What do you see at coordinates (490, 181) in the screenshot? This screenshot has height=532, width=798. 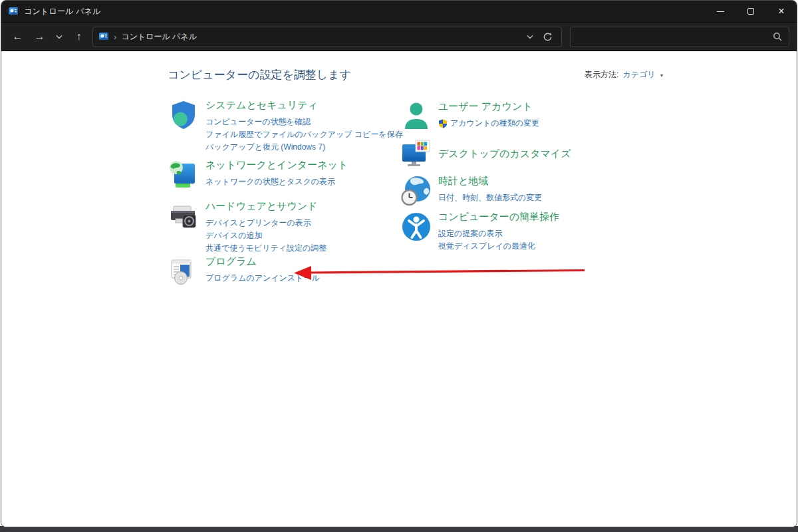 I see `category-title: 時計と地域` at bounding box center [490, 181].